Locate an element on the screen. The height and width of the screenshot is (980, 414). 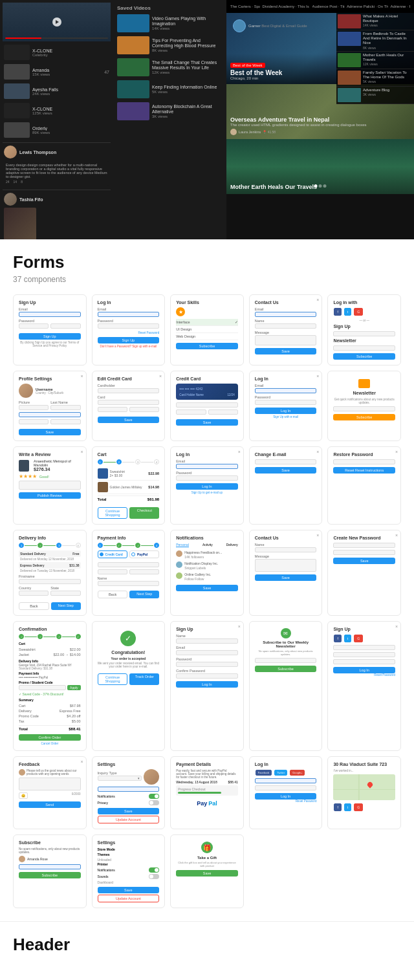
skill-item: UI Design is located at coordinates (207, 330).